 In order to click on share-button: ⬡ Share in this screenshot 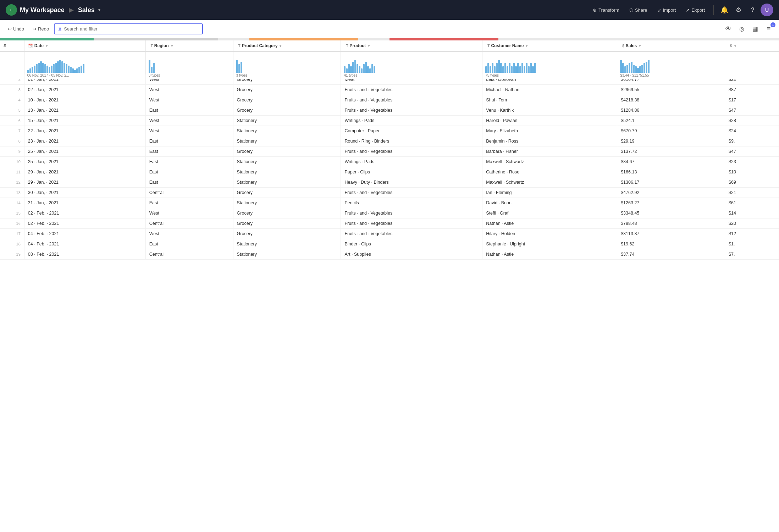, I will do `click(639, 10)`.